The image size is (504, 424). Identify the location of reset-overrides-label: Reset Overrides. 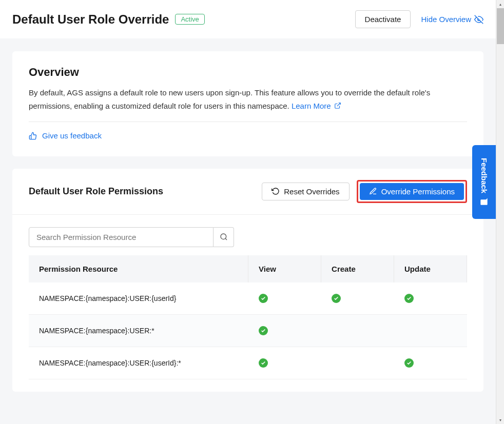
(312, 192).